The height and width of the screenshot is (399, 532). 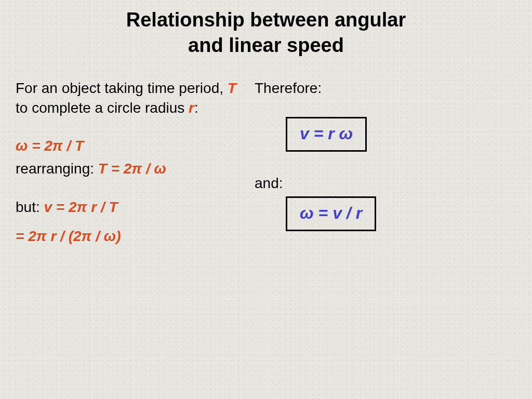 I want to click on title-line-2: and linear speed, so click(x=266, y=45).